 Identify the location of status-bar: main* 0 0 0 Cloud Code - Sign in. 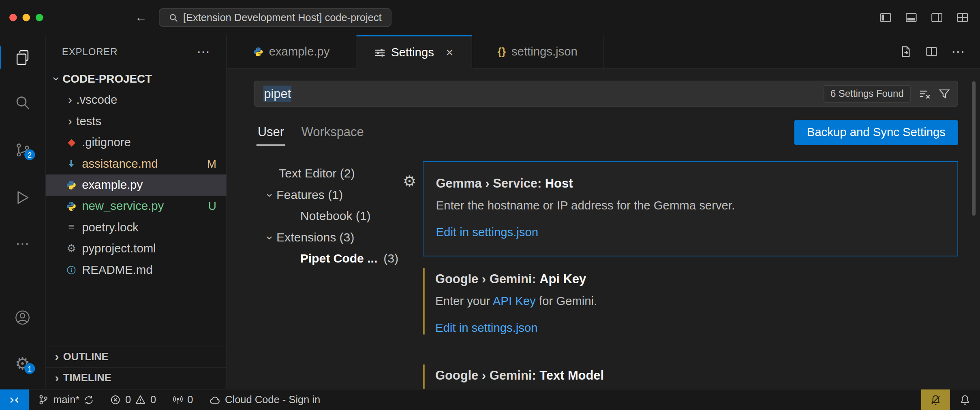
(490, 399).